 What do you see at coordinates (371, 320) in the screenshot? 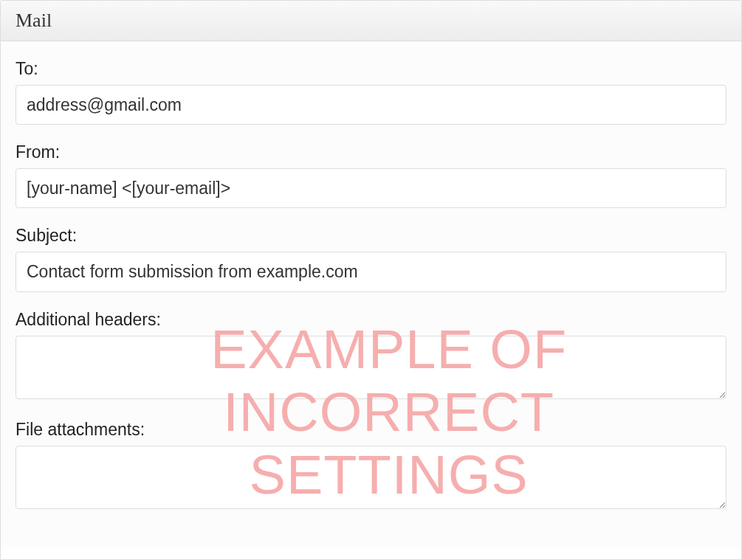
I see `additional-headers-label: Additional headers:` at bounding box center [371, 320].